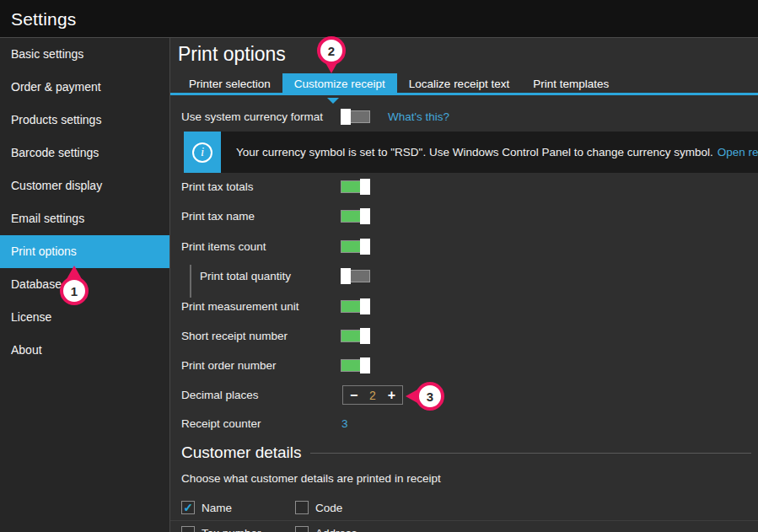  I want to click on customer-details-subtitle: Choose what customer details are printed…, so click(311, 479).